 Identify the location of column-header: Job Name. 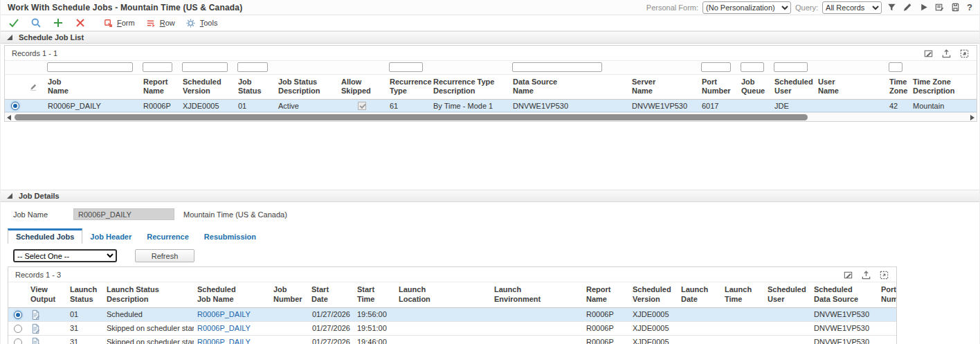
(92, 87).